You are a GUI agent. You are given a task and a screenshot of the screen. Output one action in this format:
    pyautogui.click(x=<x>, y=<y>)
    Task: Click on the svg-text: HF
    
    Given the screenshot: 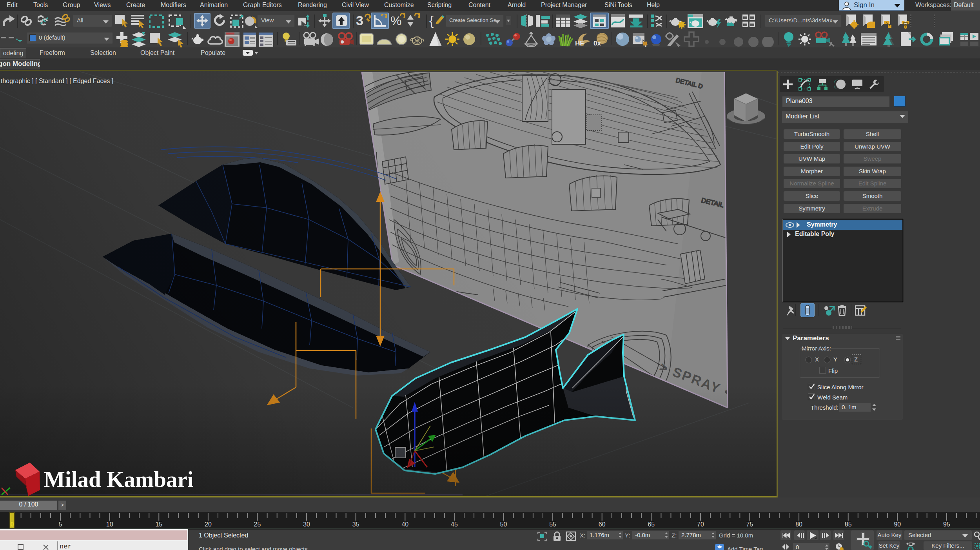 What is the action you would take?
    pyautogui.click(x=579, y=43)
    